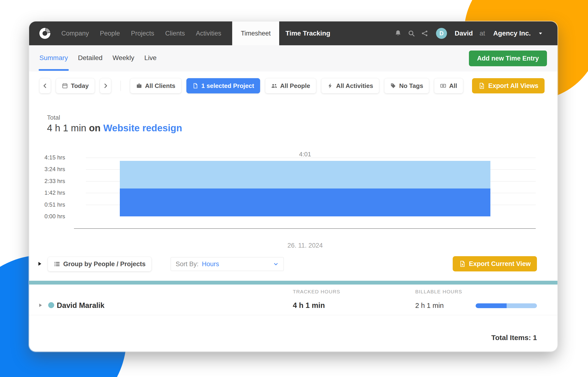 The width and height of the screenshot is (588, 377). Describe the element at coordinates (57, 264) in the screenshot. I see `list-icon` at that location.